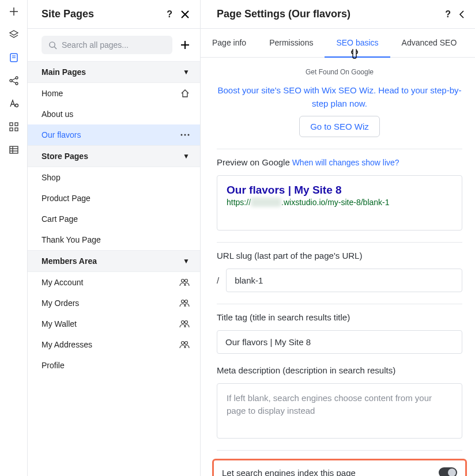 The height and width of the screenshot is (476, 475). Describe the element at coordinates (340, 203) in the screenshot. I see `google-preview: Our flavors | My Site 8 https://xxxxxxx.…` at that location.